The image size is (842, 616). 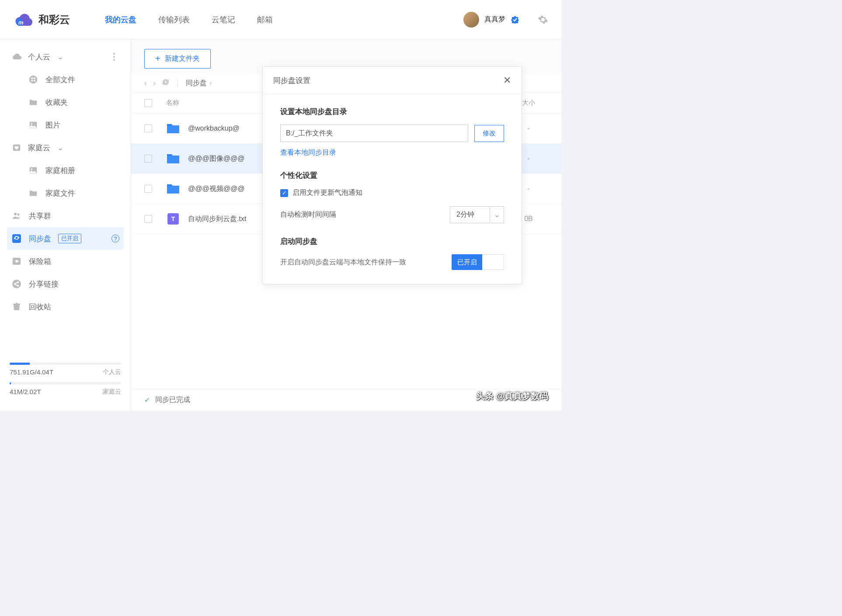 What do you see at coordinates (66, 80) in the screenshot?
I see `sidebar-all-files: 全部文件` at bounding box center [66, 80].